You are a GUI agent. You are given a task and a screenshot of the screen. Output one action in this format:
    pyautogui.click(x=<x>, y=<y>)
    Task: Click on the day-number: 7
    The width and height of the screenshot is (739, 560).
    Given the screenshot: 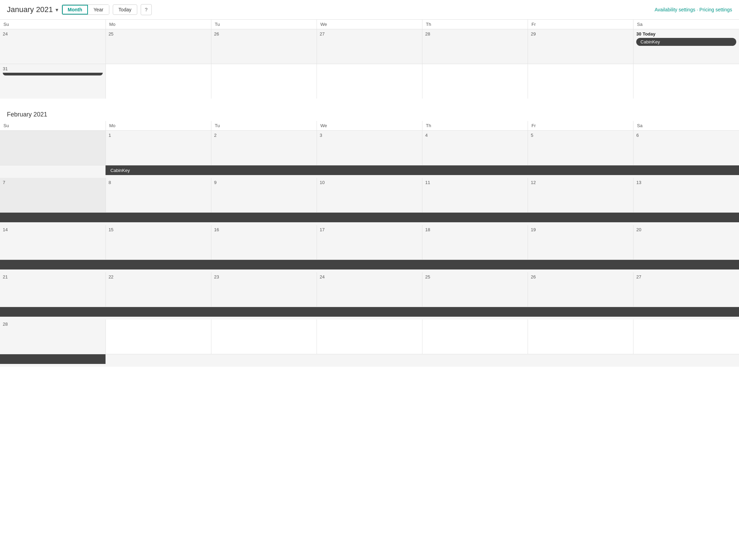 What is the action you would take?
    pyautogui.click(x=53, y=183)
    